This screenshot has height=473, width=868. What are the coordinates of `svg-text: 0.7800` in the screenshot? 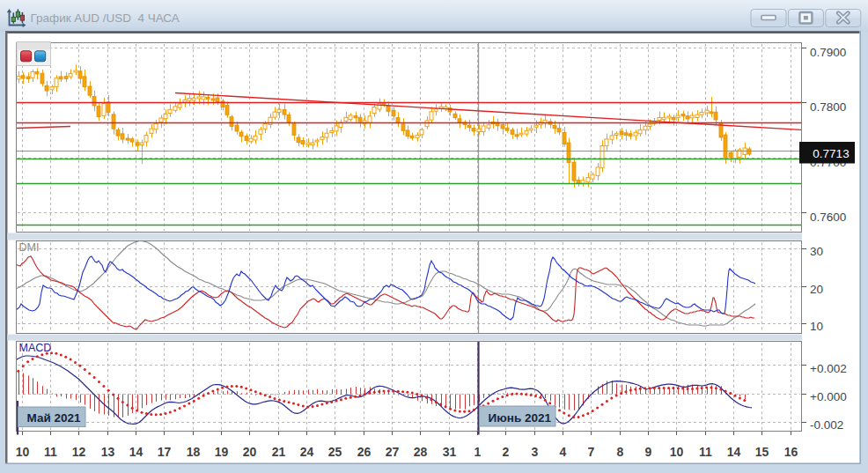 It's located at (828, 107).